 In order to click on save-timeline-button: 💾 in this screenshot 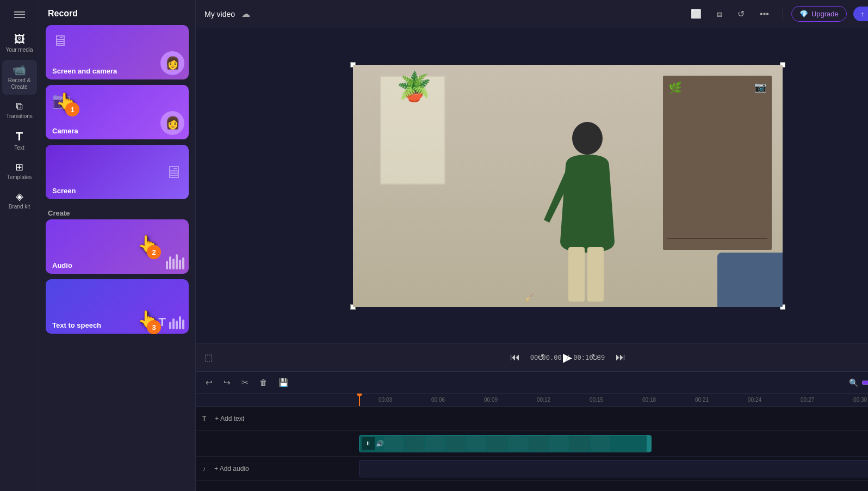, I will do `click(284, 383)`.